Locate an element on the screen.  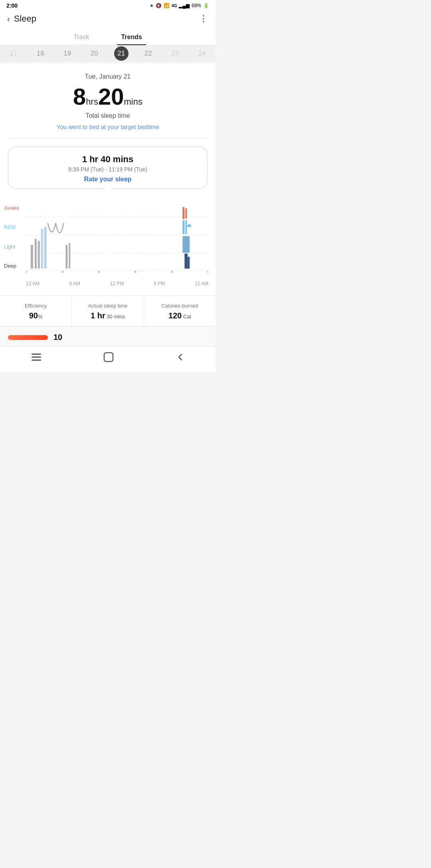
header: ‹ Sleep ⋮ is located at coordinates (108, 20).